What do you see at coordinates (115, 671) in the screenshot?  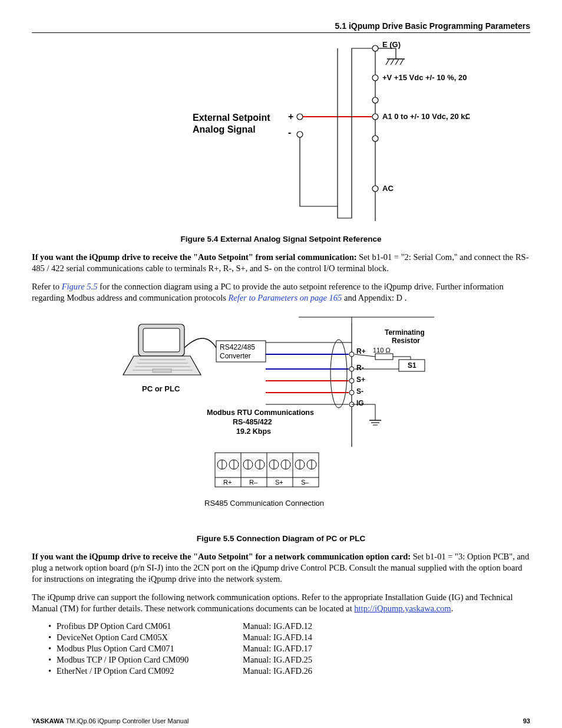 I see `opt-name: EtherNet / IP Option Card CM092` at bounding box center [115, 671].